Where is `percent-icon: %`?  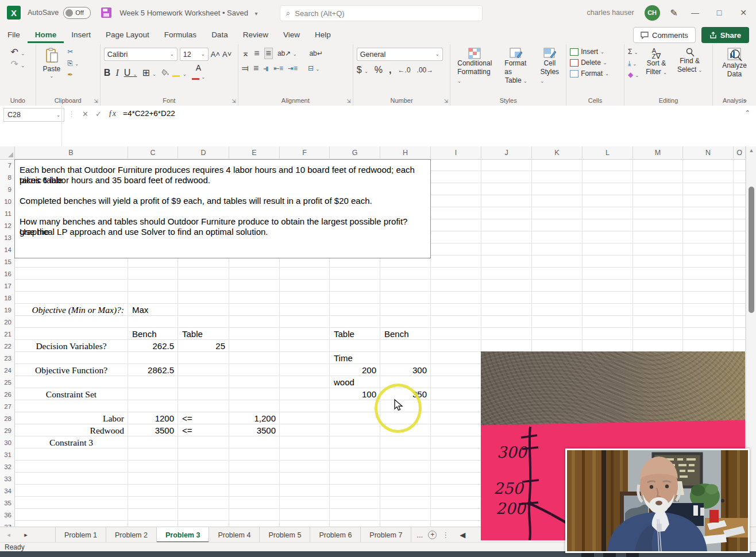 percent-icon: % is located at coordinates (379, 70).